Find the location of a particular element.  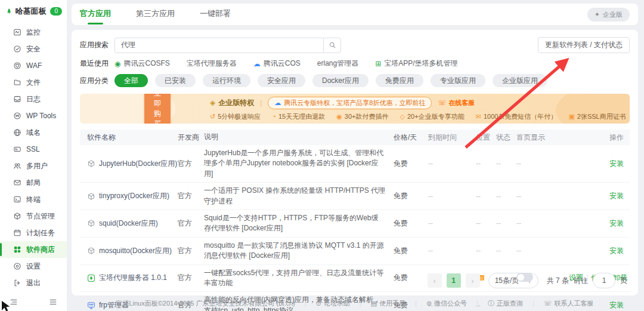

table-row: mosquitto(Docker应用) 官方 mosquitto 是一款实现了消… is located at coordinates (355, 251).